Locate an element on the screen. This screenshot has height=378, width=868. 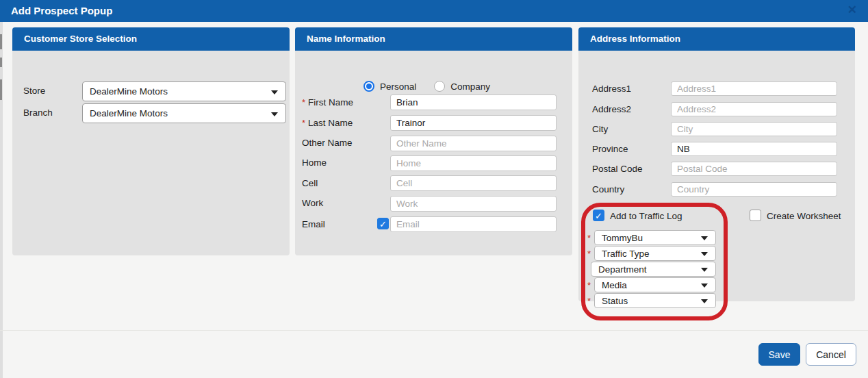
personal-radio is located at coordinates (369, 86).